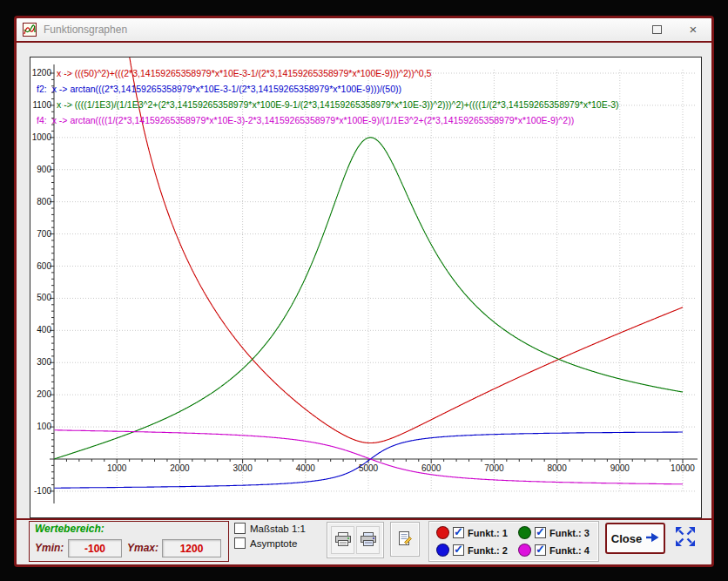 This screenshot has width=728, height=581. What do you see at coordinates (524, 551) in the screenshot?
I see `function-4-color-dot` at bounding box center [524, 551].